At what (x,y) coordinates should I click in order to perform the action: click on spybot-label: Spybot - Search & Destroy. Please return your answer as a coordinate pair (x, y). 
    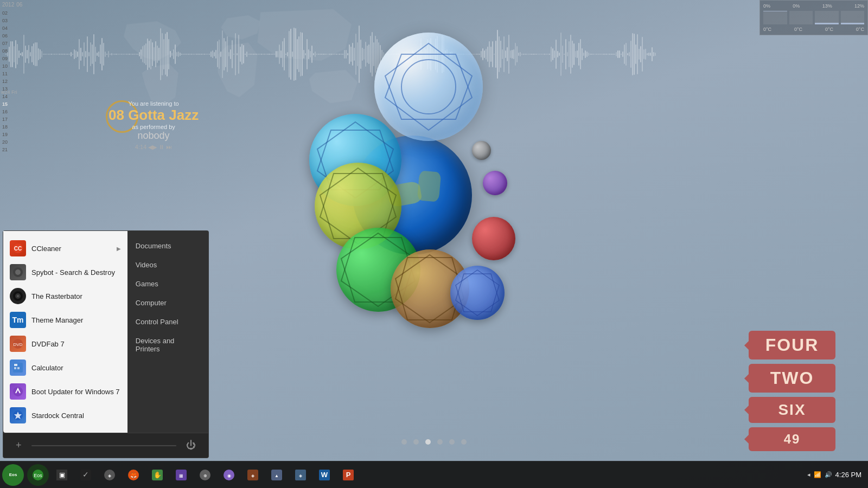
    Looking at the image, I should click on (73, 272).